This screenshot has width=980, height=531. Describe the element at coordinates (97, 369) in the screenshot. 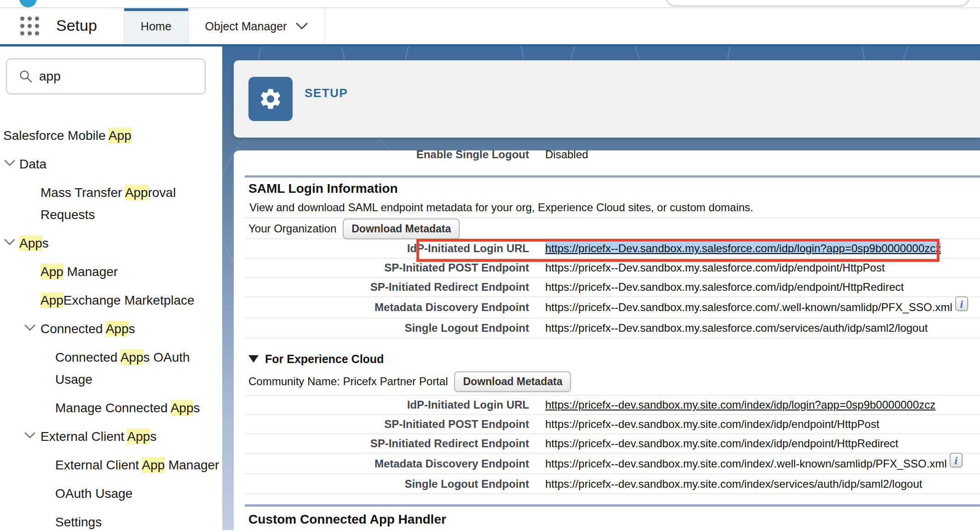

I see `sidebar-item-connected-apps-oauth-usage: Connected Apps OAuth Usage` at that location.